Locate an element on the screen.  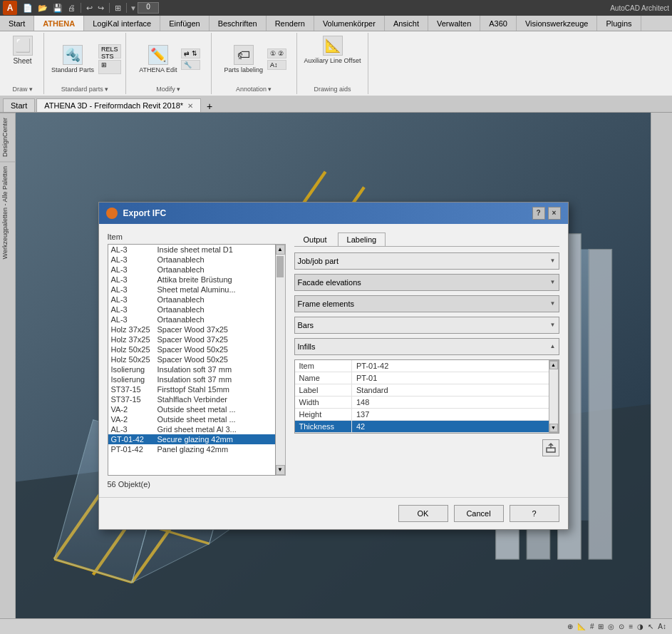
edit-small-1: ⇄ ⇅ is located at coordinates (191, 53).